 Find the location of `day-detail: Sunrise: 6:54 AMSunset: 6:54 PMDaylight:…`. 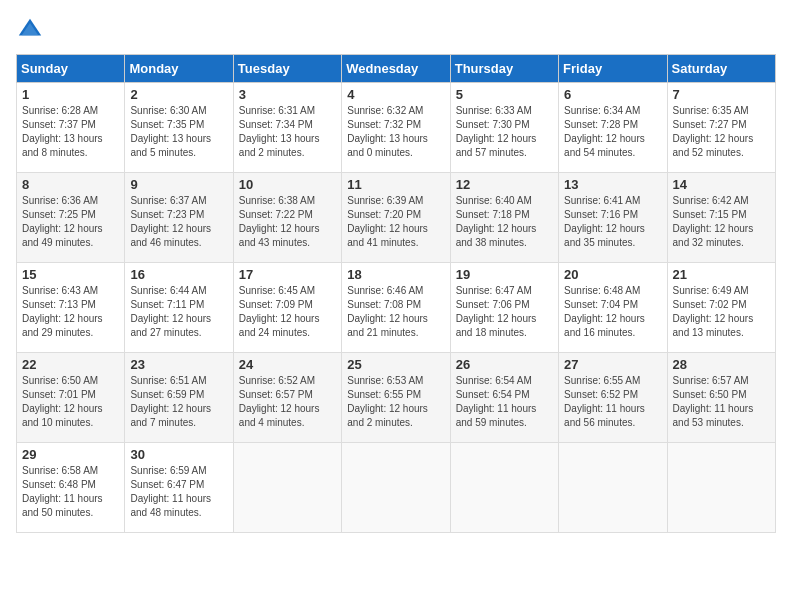

day-detail: Sunrise: 6:54 AMSunset: 6:54 PMDaylight:… is located at coordinates (504, 402).